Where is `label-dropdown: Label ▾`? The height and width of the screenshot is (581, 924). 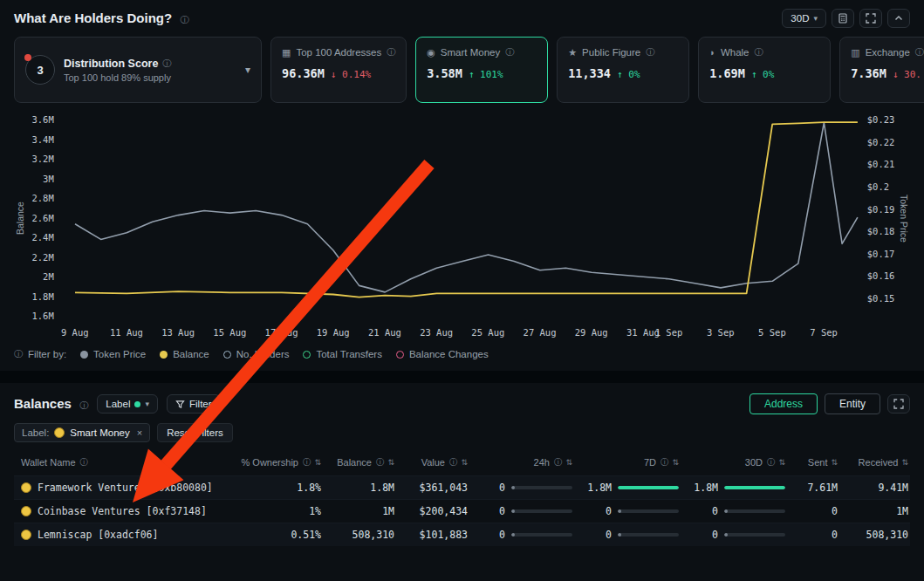 label-dropdown: Label ▾ is located at coordinates (127, 404).